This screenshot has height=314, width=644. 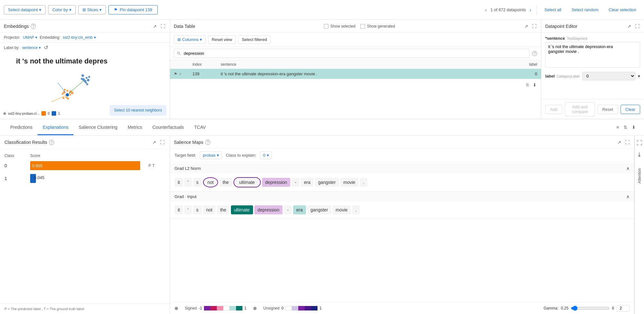 What do you see at coordinates (150, 166) in the screenshot?
I see `p-label: P` at bounding box center [150, 166].